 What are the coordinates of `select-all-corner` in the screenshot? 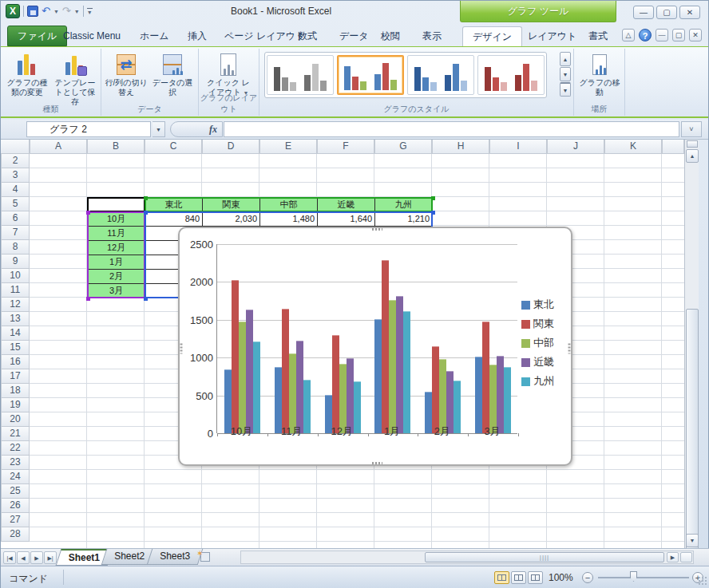 It's located at (15, 147).